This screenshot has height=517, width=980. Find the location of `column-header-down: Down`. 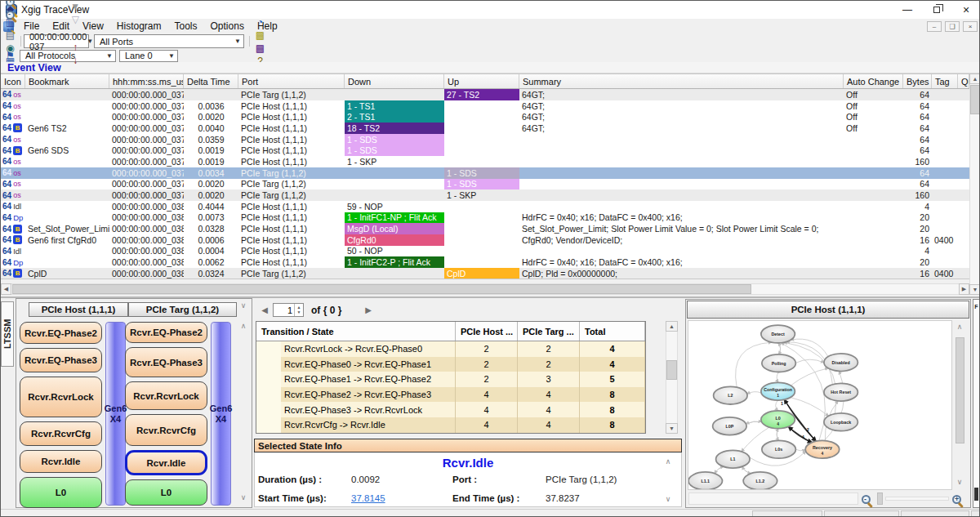

column-header-down: Down is located at coordinates (394, 82).